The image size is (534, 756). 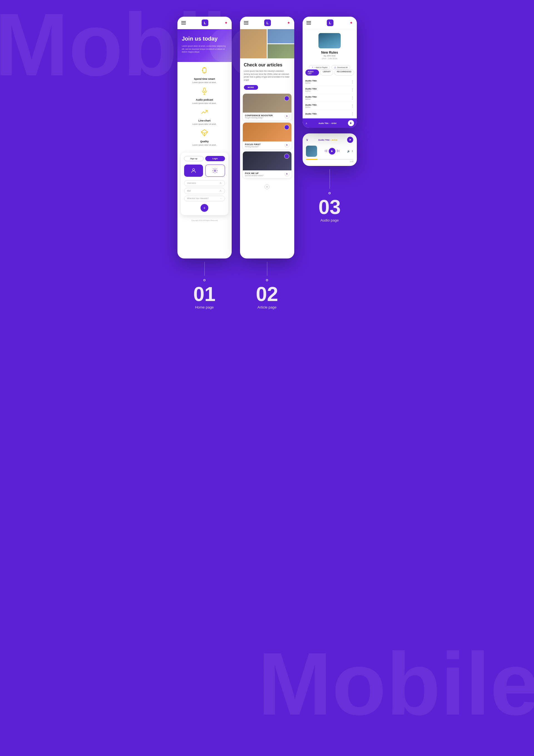 I want to click on audio-list-item-1: Audio Title Author ⋮, so click(x=330, y=82).